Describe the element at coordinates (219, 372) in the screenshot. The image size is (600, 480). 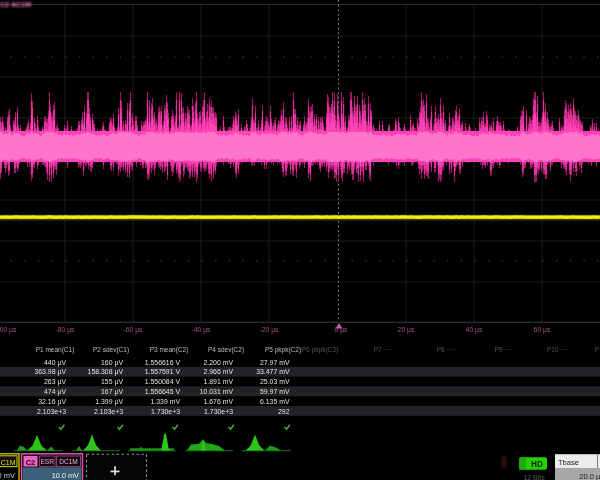
I see `svg-text: 2.966 mV` at that location.